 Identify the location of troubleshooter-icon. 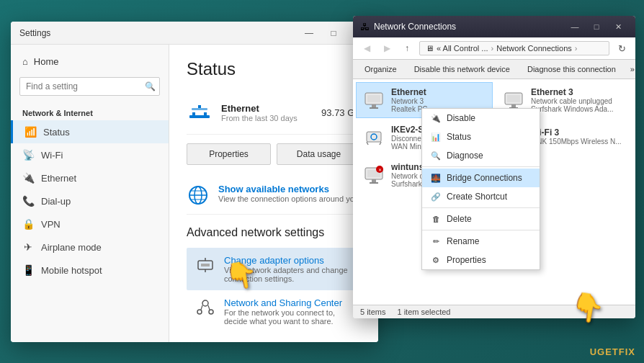
(205, 341).